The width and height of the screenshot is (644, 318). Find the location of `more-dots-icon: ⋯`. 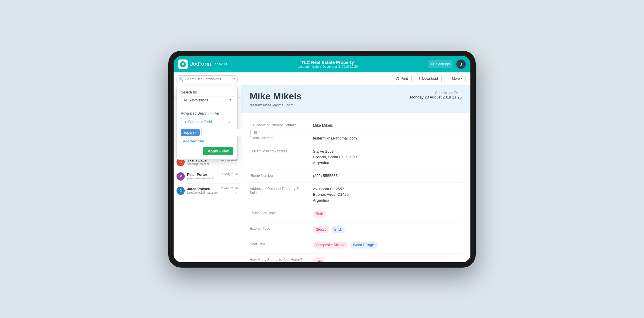

more-dots-icon: ⋯ is located at coordinates (449, 79).